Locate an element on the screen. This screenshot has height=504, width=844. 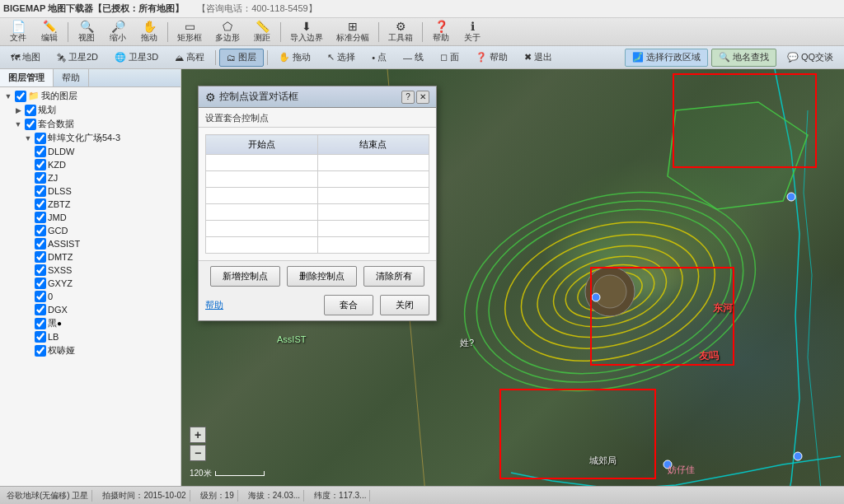
dialog-help-btn: ? is located at coordinates (408, 97).